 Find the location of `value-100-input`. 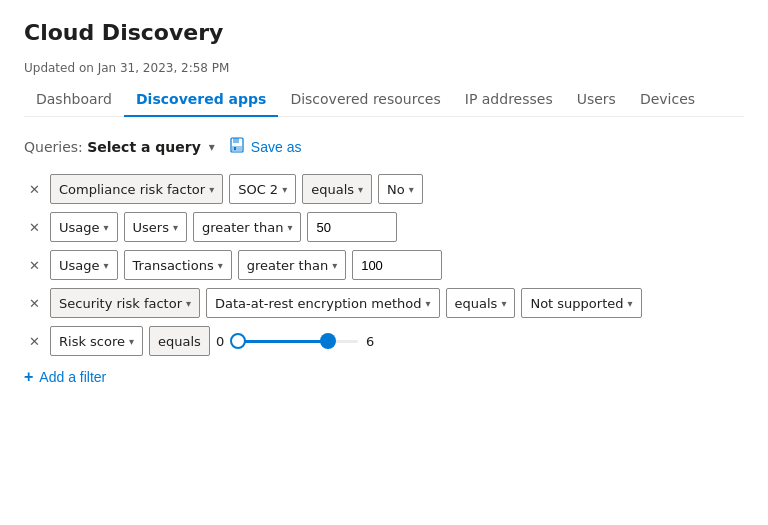

value-100-input is located at coordinates (397, 265).